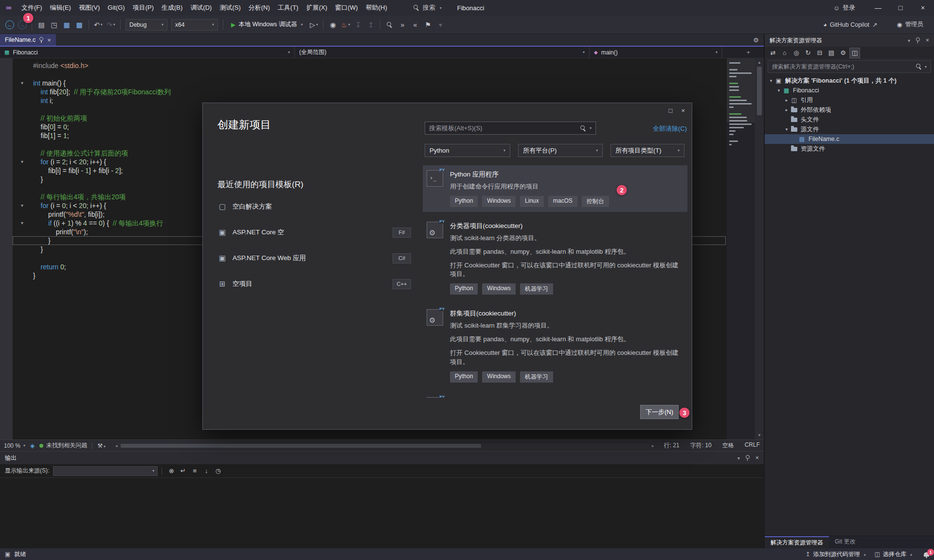 The height and width of the screenshot is (560, 934). What do you see at coordinates (105, 471) in the screenshot?
I see `output-source-select: ▾` at bounding box center [105, 471].